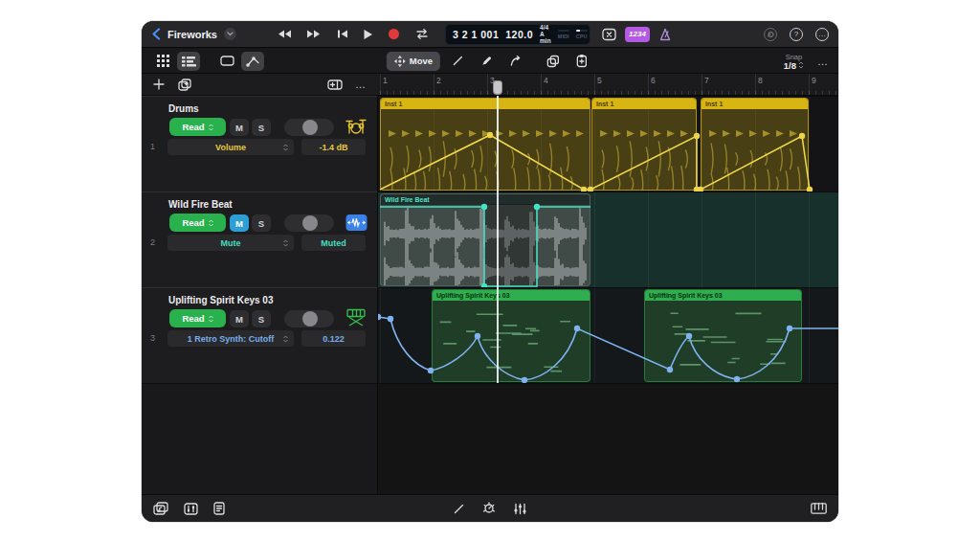  Describe the element at coordinates (314, 34) in the screenshot. I see `forward-button` at that location.